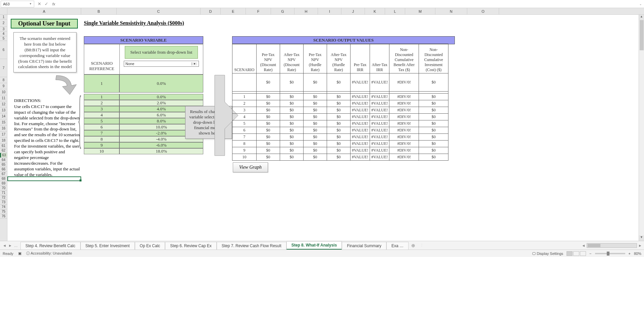  Describe the element at coordinates (3, 216) in the screenshot. I see `row-header-76: 76` at that location.